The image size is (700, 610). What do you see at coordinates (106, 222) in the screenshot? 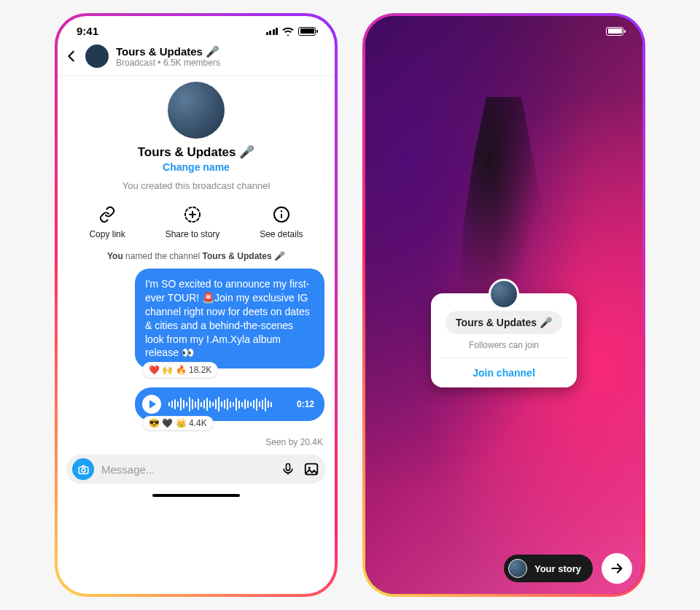
I see `copy-link-button: Copy link` at bounding box center [106, 222].